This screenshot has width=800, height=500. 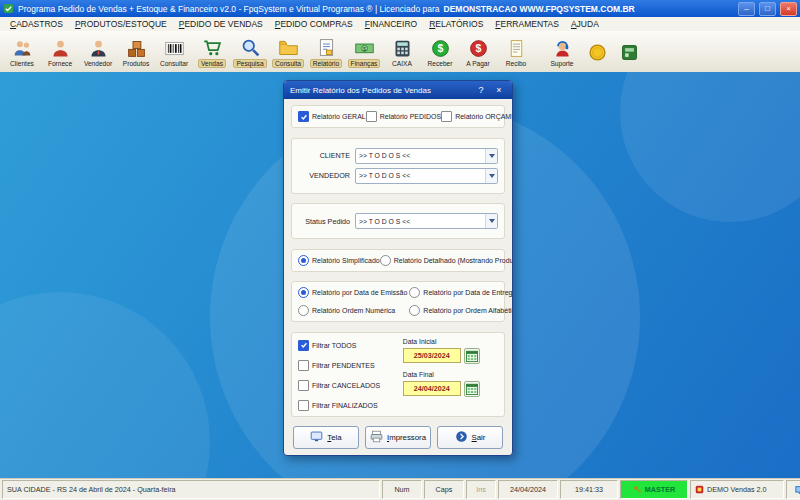 I want to click on checkbox-filtrar-finalizados: Filtrar FINALIZADOS, so click(x=350, y=406).